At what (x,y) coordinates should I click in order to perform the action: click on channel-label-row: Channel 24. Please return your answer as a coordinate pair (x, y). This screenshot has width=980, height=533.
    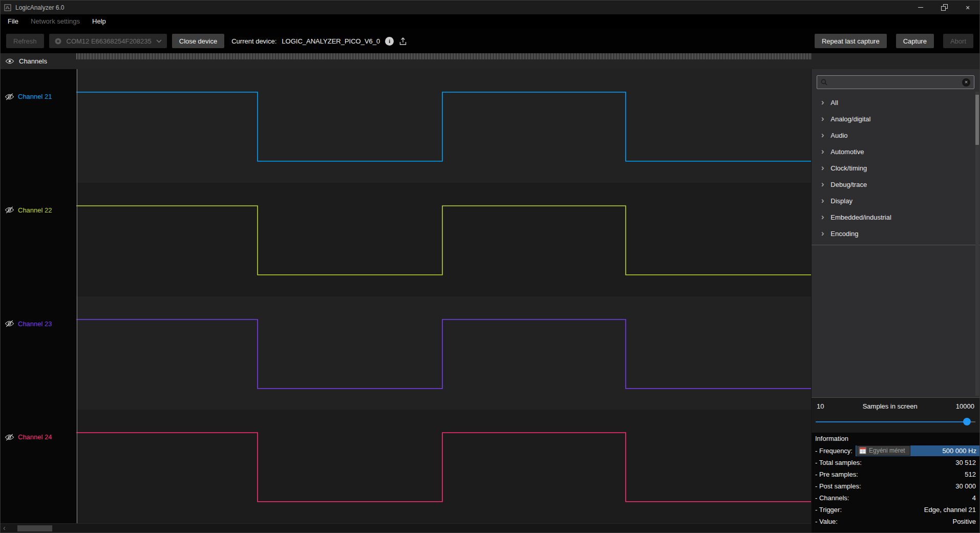
    Looking at the image, I should click on (38, 466).